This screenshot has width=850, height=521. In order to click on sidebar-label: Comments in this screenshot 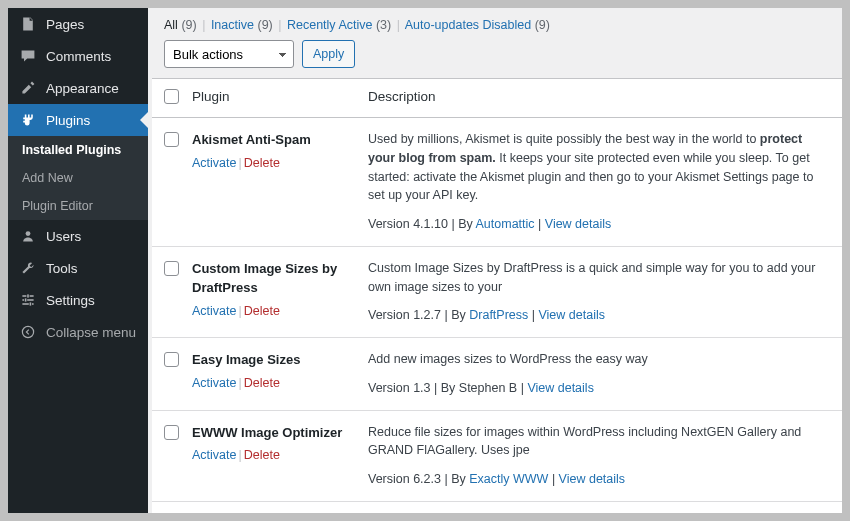, I will do `click(78, 56)`.